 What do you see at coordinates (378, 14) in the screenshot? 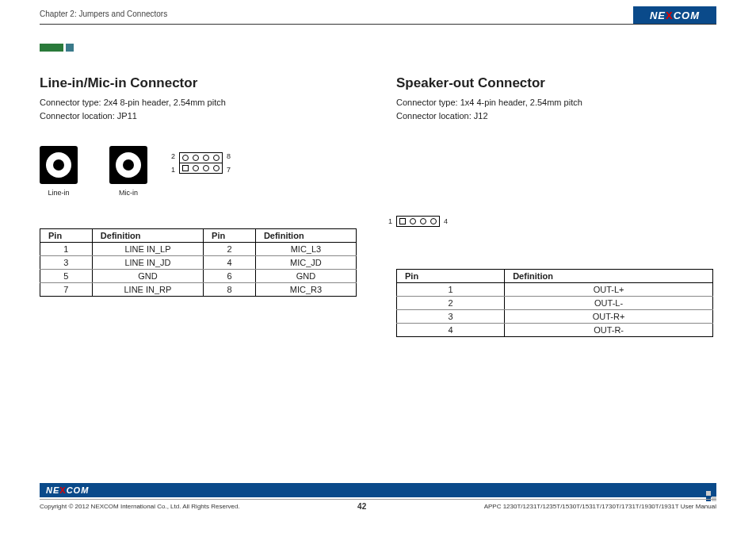
I see `chapter-title: Chapter 2: Jumpers and Connectors` at bounding box center [378, 14].